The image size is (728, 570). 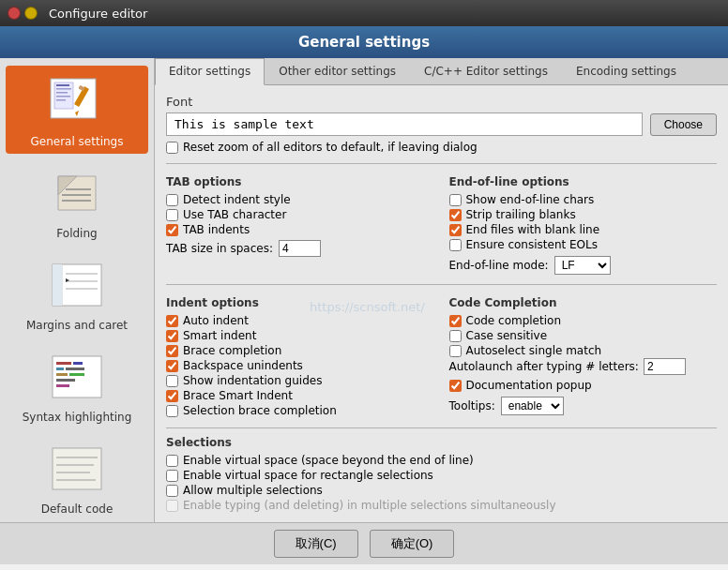 What do you see at coordinates (300, 215) in the screenshot?
I see `use-tab-row: Use TAB character` at bounding box center [300, 215].